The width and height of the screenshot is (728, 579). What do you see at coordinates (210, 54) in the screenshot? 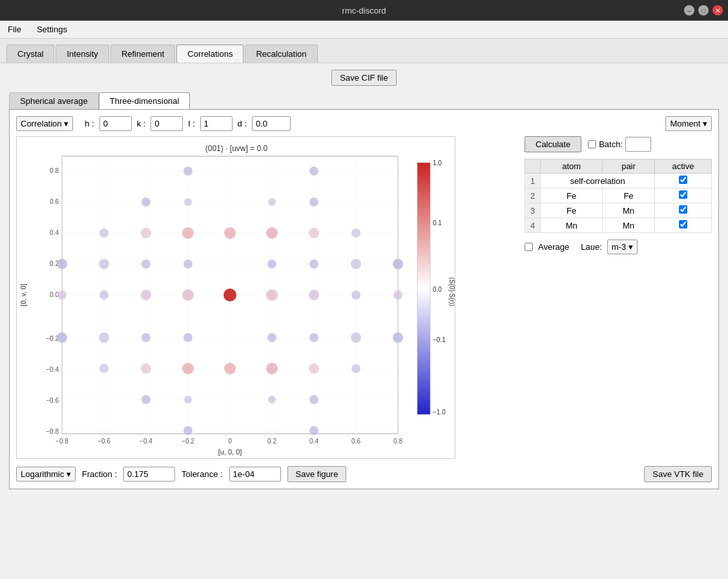
I see `tab-correlations: Correlations` at bounding box center [210, 54].